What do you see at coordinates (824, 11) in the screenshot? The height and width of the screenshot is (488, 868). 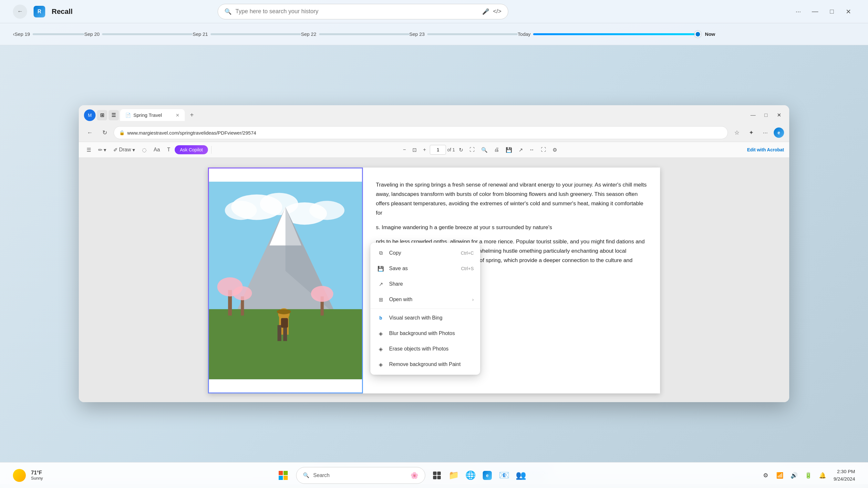 I see `window-controls: ··· — □ ✕` at bounding box center [824, 11].